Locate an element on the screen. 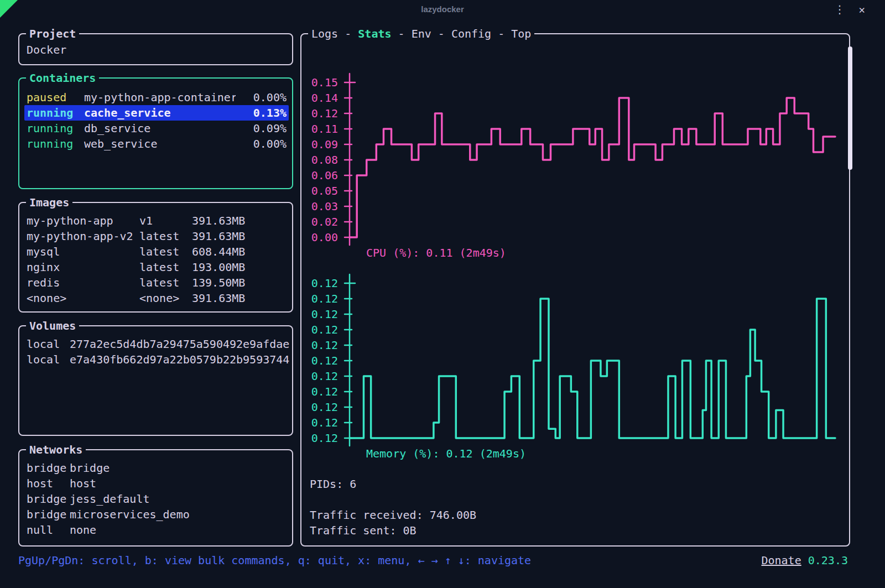  project-panel-title: Project is located at coordinates (53, 34).